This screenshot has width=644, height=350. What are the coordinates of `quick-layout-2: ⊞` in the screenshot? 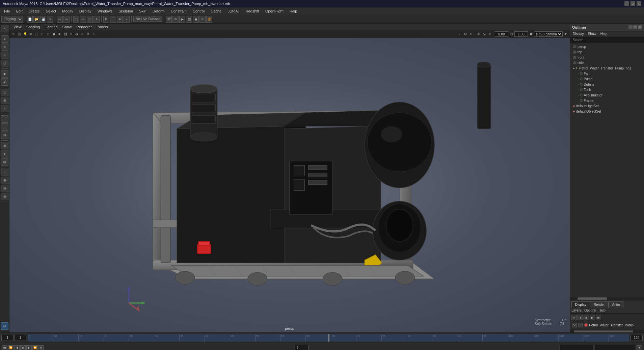 It's located at (5, 180).